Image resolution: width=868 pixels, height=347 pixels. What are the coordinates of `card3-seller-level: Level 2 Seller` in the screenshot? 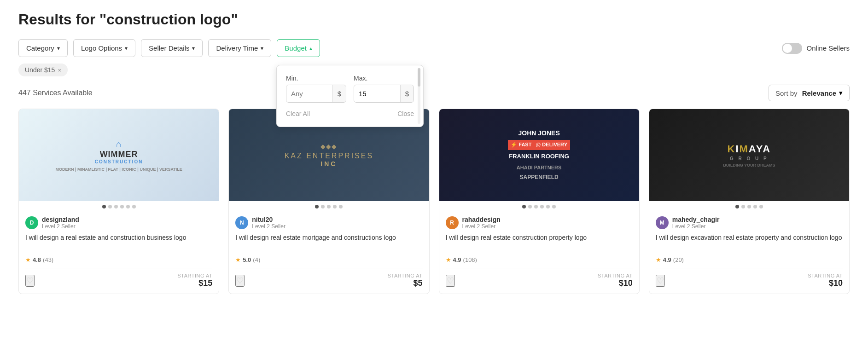 It's located at (482, 226).